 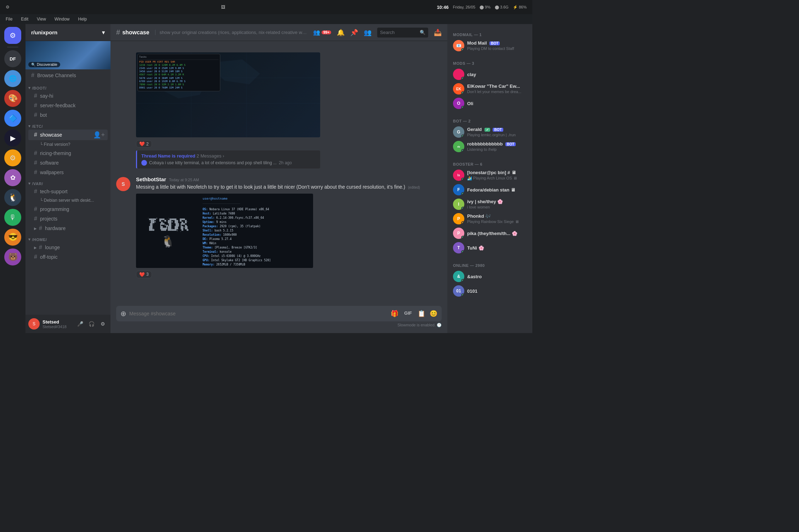 What do you see at coordinates (354, 33) in the screenshot?
I see `pin-icon: 📌` at bounding box center [354, 33].